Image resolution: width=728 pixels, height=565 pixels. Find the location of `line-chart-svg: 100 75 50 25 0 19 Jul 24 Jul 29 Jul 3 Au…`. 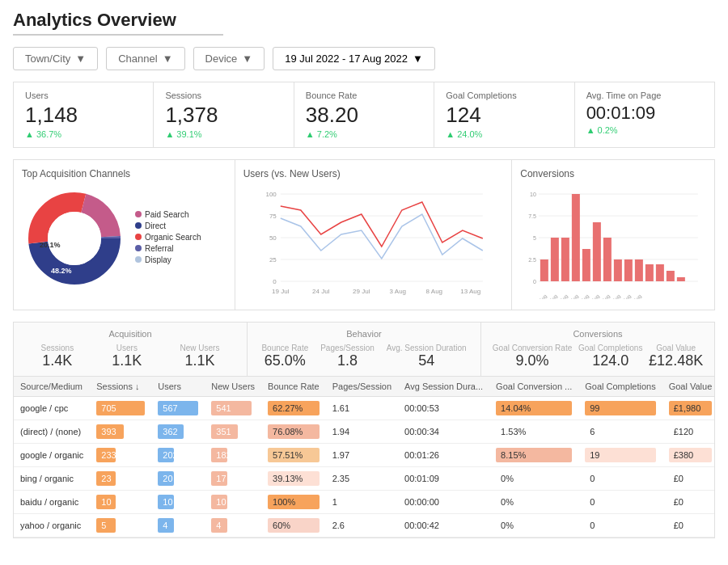

line-chart-svg: 100 75 50 25 0 19 Jul 24 Jul 29 Jul 3 Au… is located at coordinates (374, 242).